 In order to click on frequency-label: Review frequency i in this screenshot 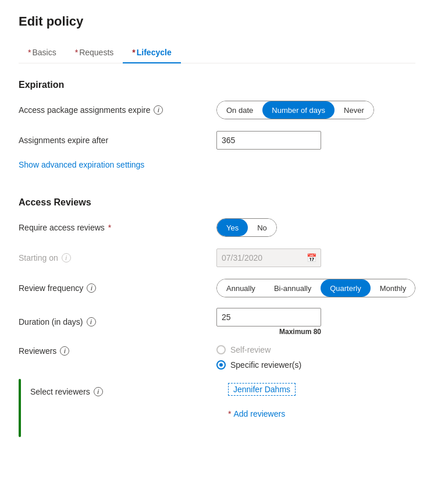, I will do `click(118, 288)`.